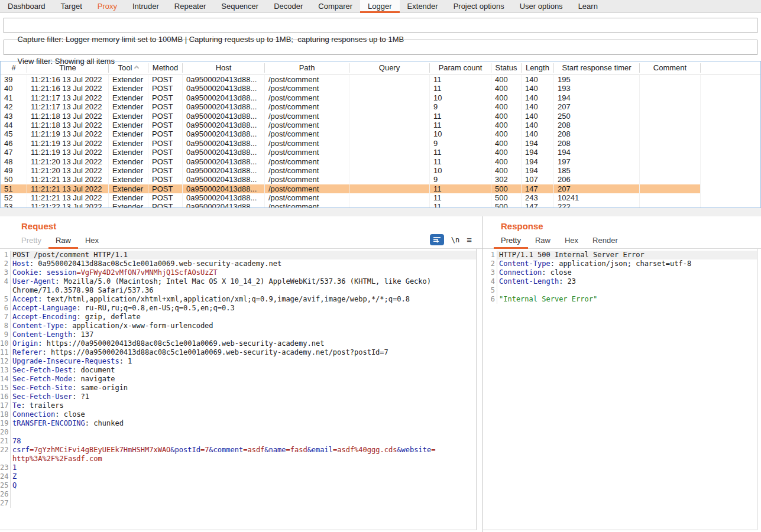  What do you see at coordinates (63, 241) in the screenshot?
I see `request-tab-raw: Raw` at bounding box center [63, 241].